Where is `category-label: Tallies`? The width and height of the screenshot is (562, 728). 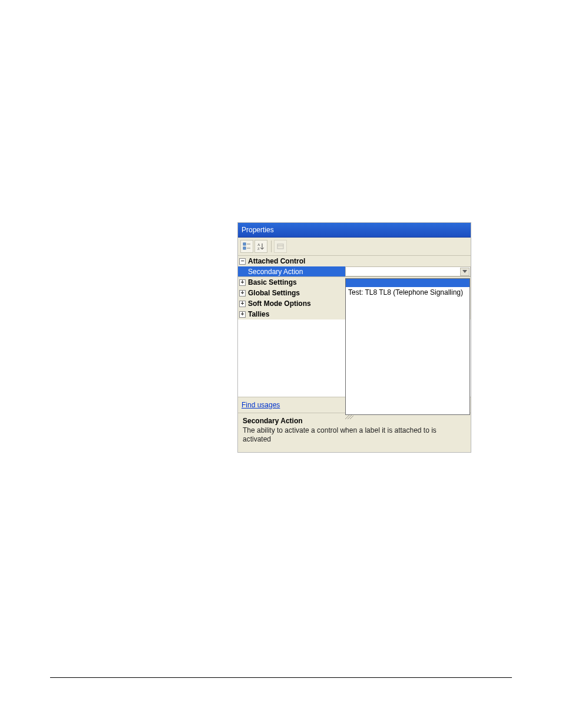 category-label: Tallies is located at coordinates (259, 314).